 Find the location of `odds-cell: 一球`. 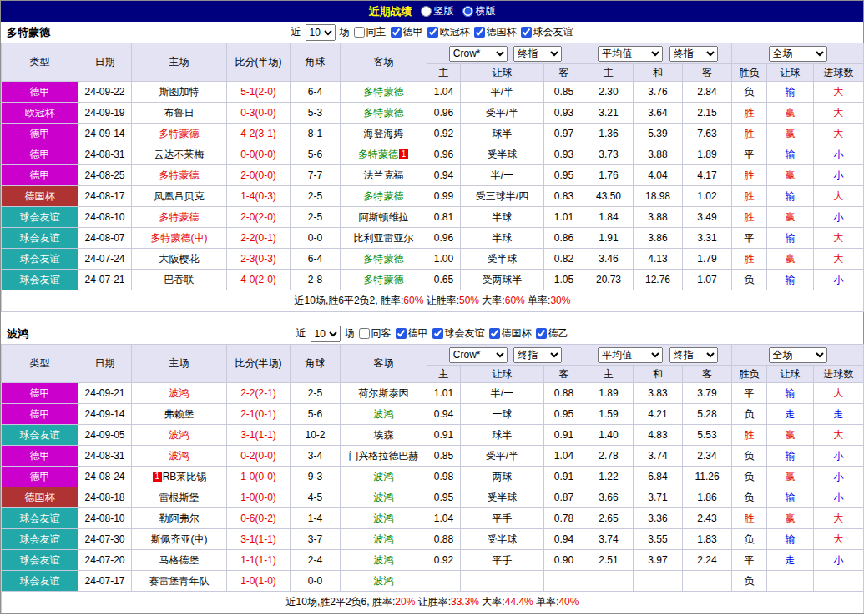

odds-cell: 一球 is located at coordinates (503, 414).